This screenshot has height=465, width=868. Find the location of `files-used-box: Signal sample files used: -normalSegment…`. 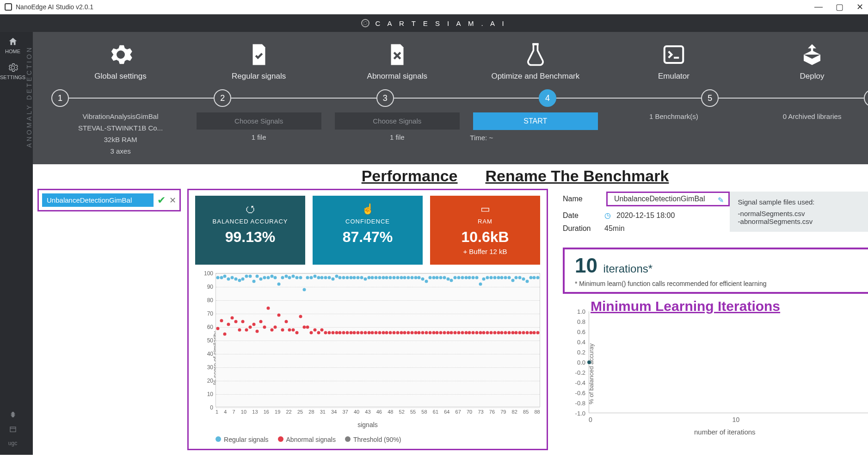

files-used-box: Signal sample files used: -normalSegment… is located at coordinates (799, 212).